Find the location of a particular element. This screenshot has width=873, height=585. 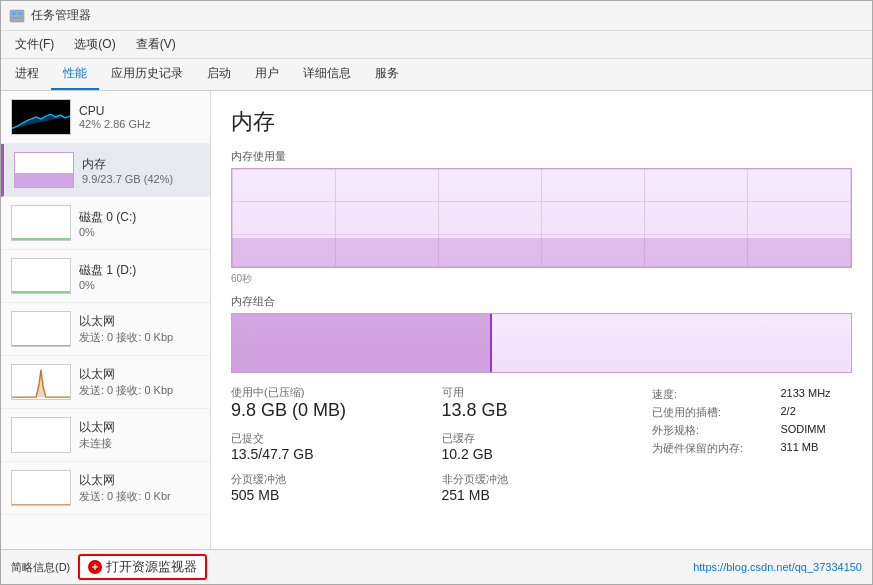

menu-bar: 文件(F) 选项(O) 查看(V) is located at coordinates (436, 45).